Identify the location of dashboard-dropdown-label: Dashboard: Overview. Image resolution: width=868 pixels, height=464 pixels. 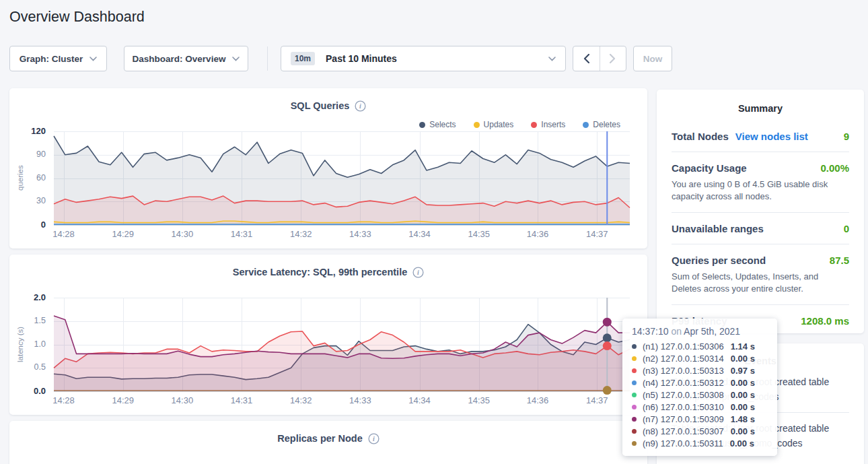
(179, 59).